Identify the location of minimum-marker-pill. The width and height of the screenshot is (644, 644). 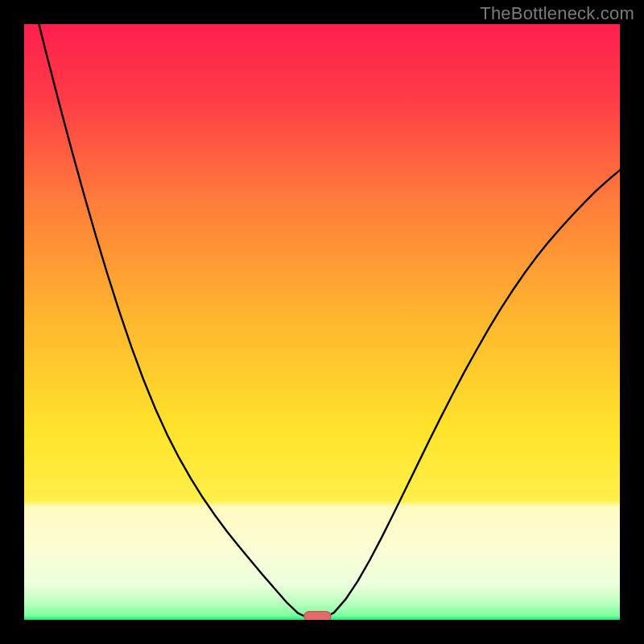
(317, 616).